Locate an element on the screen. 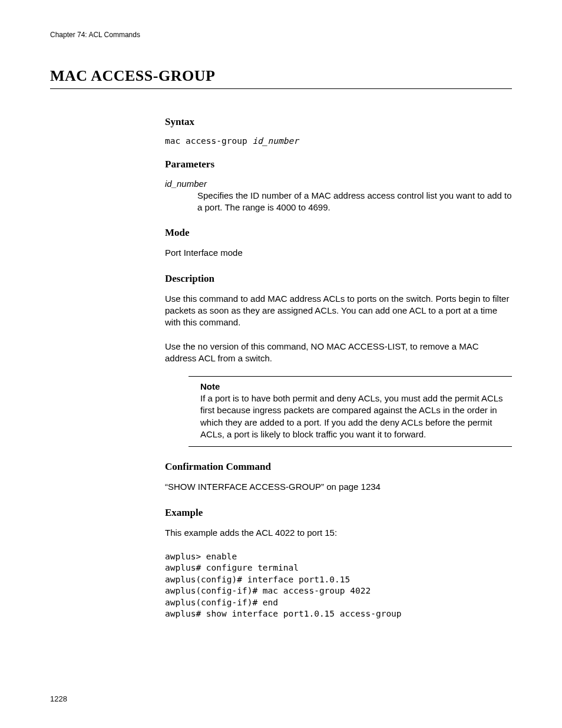 The width and height of the screenshot is (562, 728). example-heading: Example is located at coordinates (338, 513).